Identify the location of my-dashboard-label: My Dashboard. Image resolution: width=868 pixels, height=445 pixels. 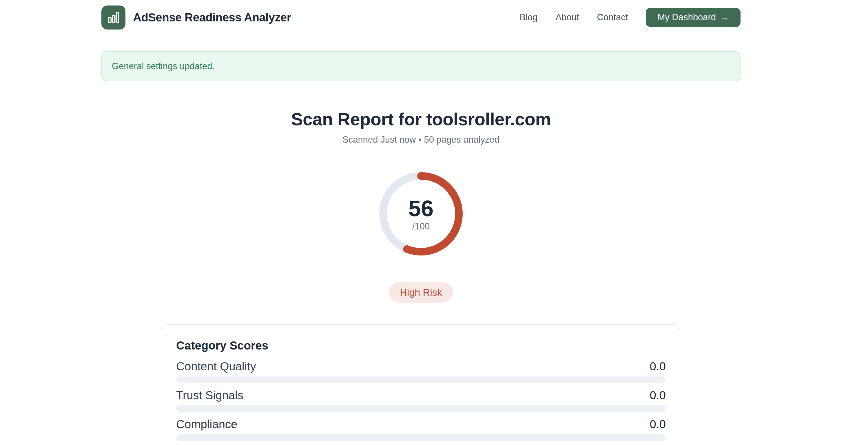
(687, 18).